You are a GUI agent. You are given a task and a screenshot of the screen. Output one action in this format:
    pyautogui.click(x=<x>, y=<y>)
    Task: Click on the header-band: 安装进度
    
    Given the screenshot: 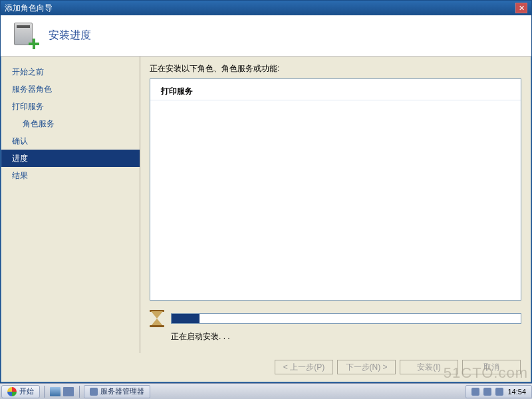 What is the action you would take?
    pyautogui.click(x=266, y=36)
    